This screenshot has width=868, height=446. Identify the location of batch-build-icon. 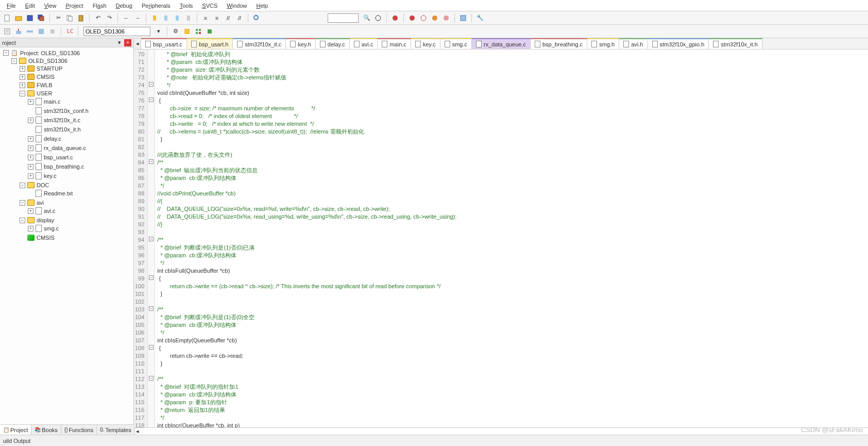
(41, 31).